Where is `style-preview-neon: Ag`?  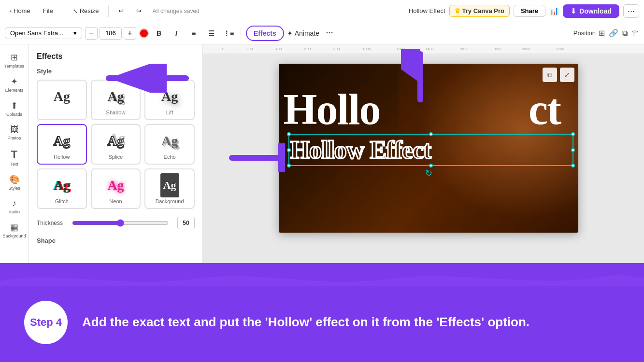
style-preview-neon: Ag is located at coordinates (115, 185).